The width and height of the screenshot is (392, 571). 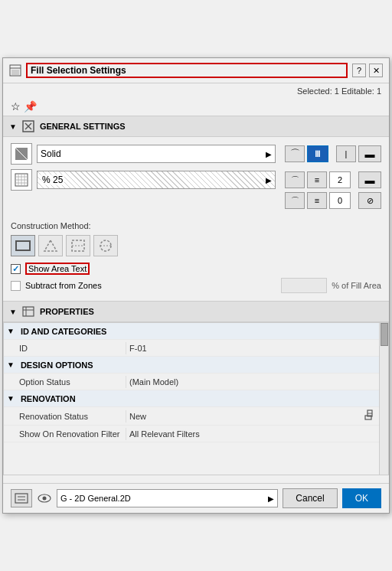 What do you see at coordinates (15, 70) in the screenshot?
I see `dialog-icon` at bounding box center [15, 70].